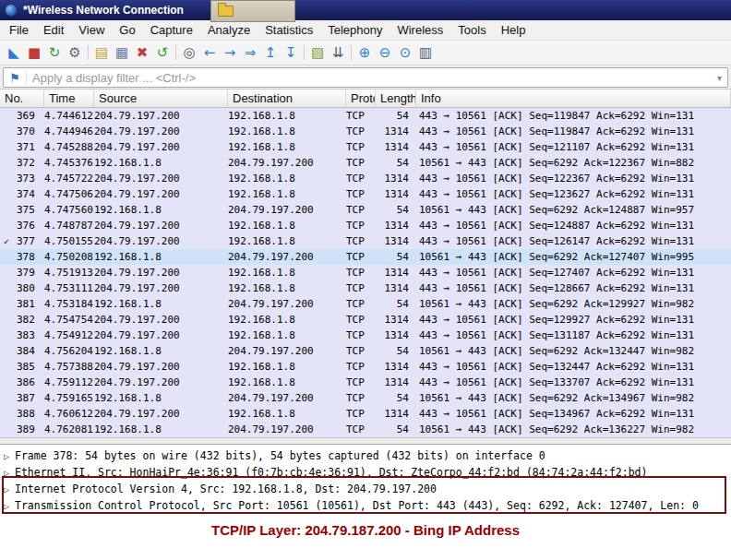  I want to click on packet-row-377: ✓3774.750155204.79.197.200192.168.1.8TCP…, so click(366, 242).